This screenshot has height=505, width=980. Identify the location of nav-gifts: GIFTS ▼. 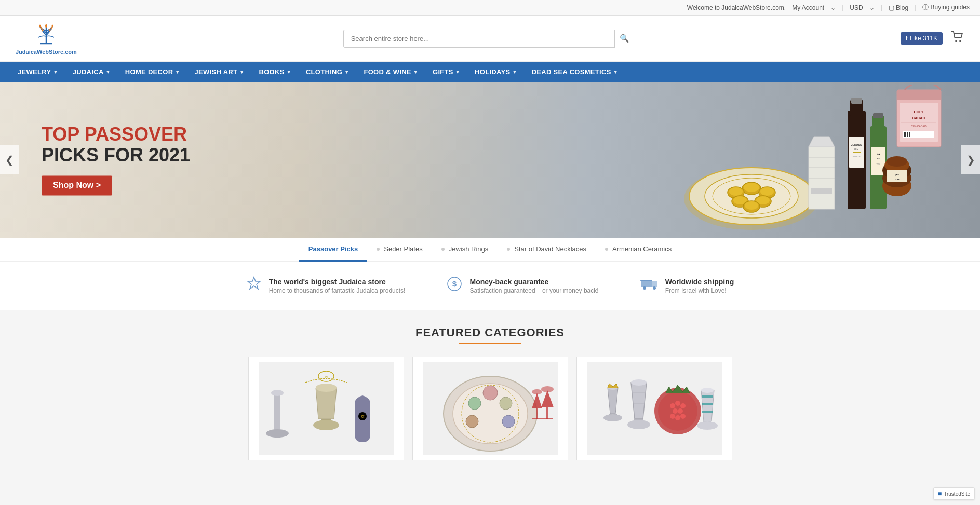
(447, 72).